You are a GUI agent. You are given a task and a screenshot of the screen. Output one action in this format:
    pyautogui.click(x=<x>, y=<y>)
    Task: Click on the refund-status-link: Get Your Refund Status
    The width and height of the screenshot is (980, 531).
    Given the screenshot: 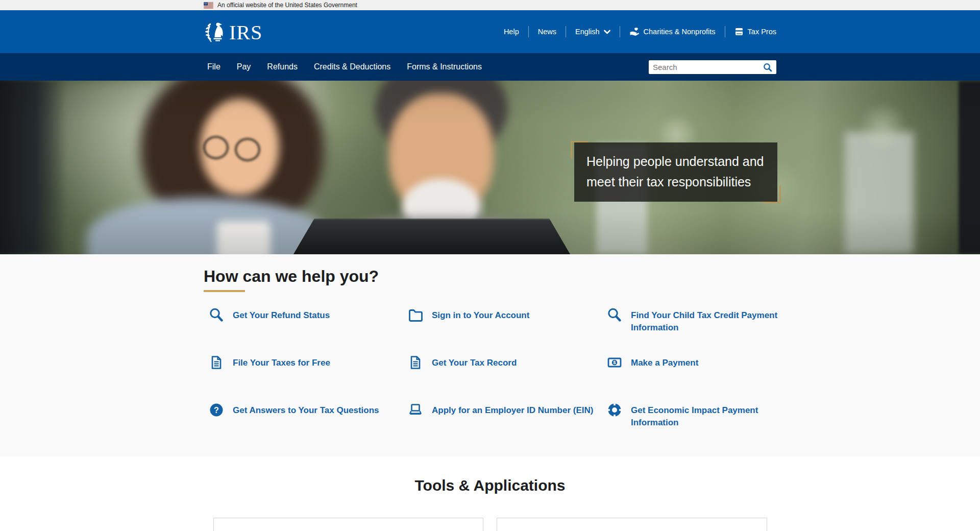 What is the action you would take?
    pyautogui.click(x=308, y=315)
    